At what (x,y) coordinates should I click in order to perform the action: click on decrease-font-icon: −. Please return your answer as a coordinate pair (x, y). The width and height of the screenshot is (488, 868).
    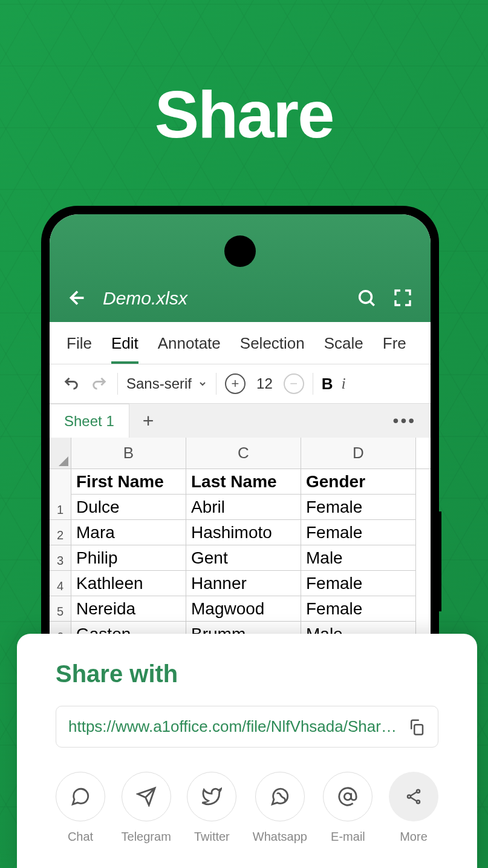
    Looking at the image, I should click on (294, 384).